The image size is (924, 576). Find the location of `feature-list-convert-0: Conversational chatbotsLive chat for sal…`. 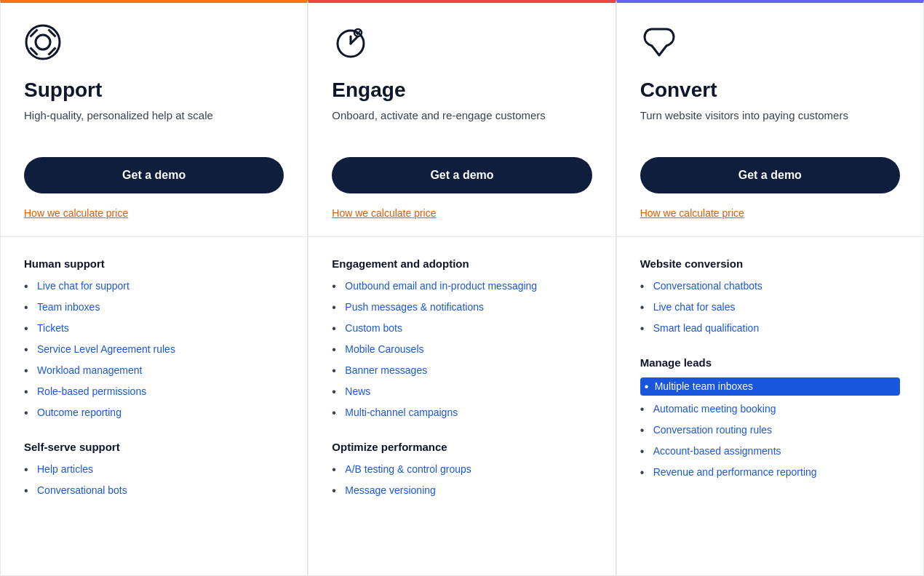

feature-list-convert-0: Conversational chatbotsLive chat for sal… is located at coordinates (770, 307).